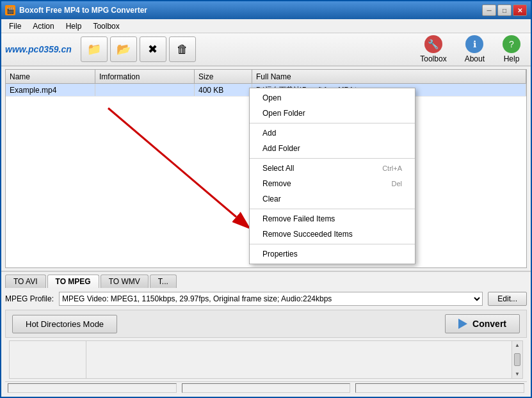 The image size is (532, 398). What do you see at coordinates (504, 10) in the screenshot?
I see `title-controls: ─ □ ✕` at bounding box center [504, 10].